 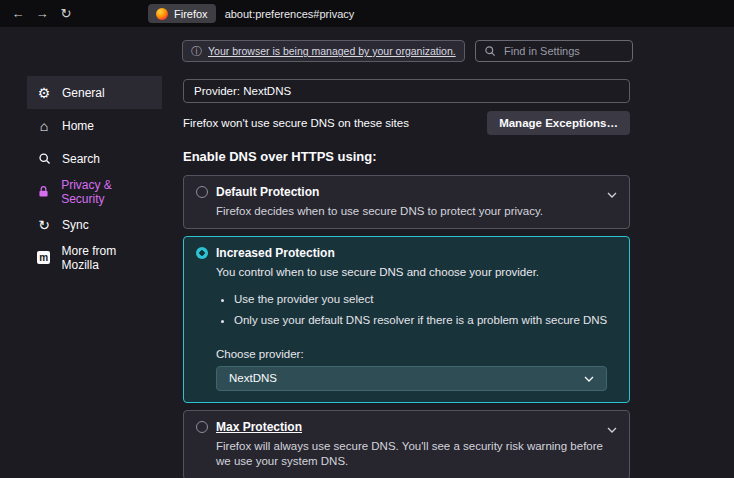 What do you see at coordinates (242, 91) in the screenshot?
I see `current-provider-text: Provider: NextDNS` at bounding box center [242, 91].